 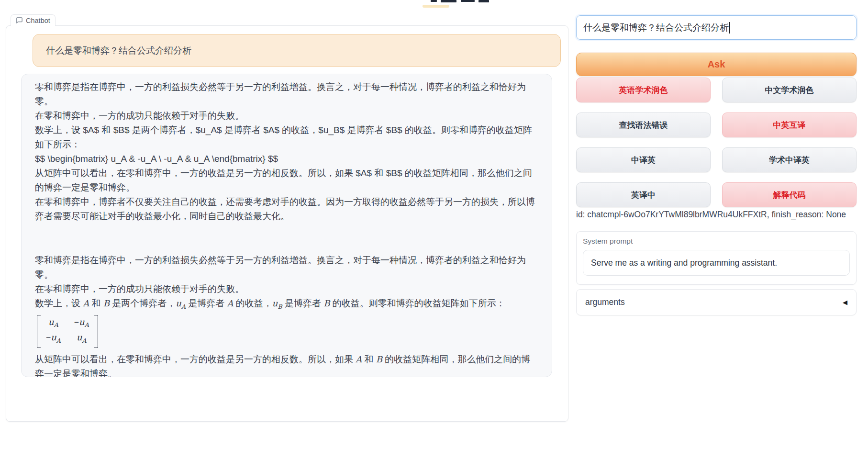 What do you see at coordinates (461, 4) in the screenshot?
I see `clipped-page-title` at bounding box center [461, 4].